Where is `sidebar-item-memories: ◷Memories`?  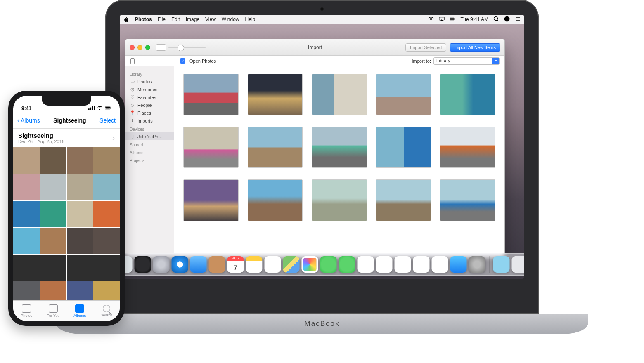
sidebar-item-memories: ◷Memories is located at coordinates (149, 89).